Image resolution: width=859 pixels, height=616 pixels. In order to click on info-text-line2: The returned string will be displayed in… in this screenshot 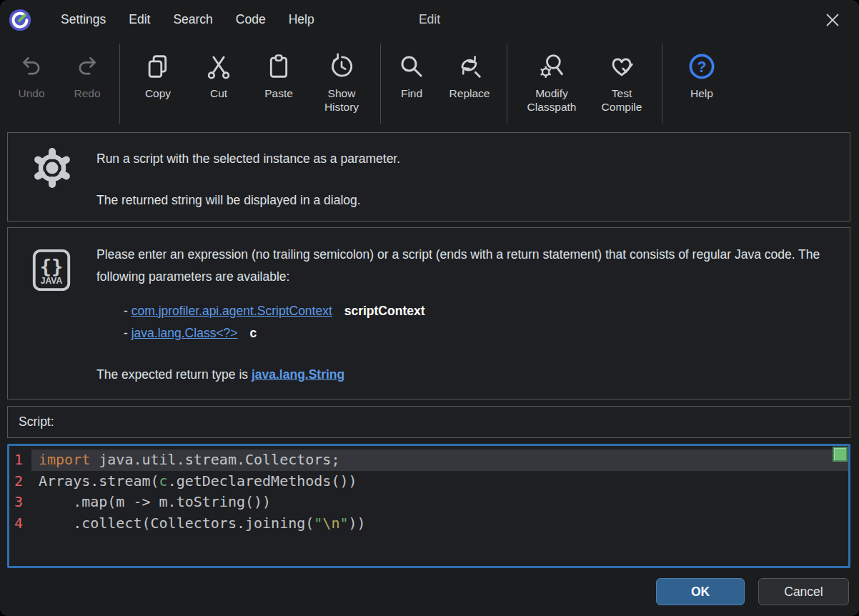, I will do `click(465, 200)`.